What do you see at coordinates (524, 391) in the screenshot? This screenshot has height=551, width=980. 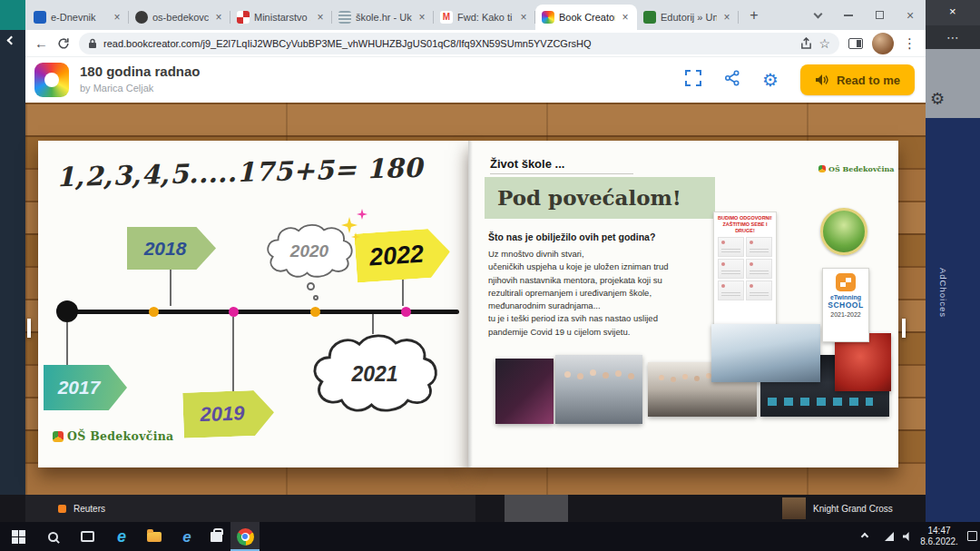 I see `photo-event` at bounding box center [524, 391].